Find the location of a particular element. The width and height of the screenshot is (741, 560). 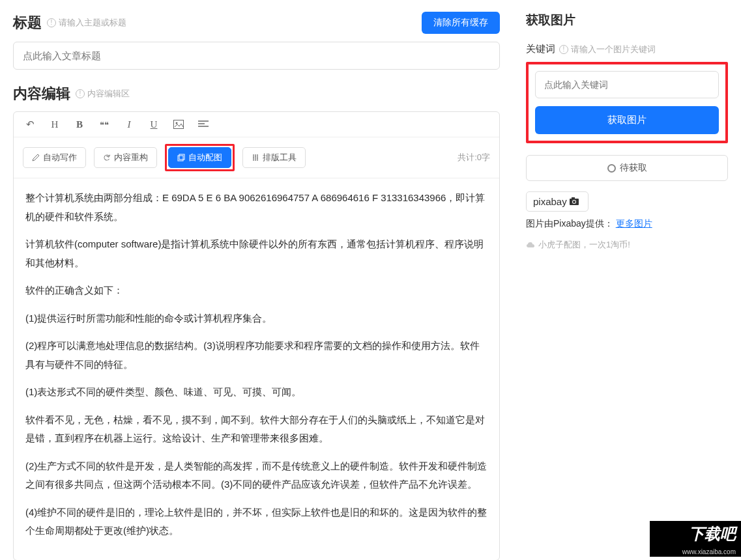

camera-icon is located at coordinates (575, 202).